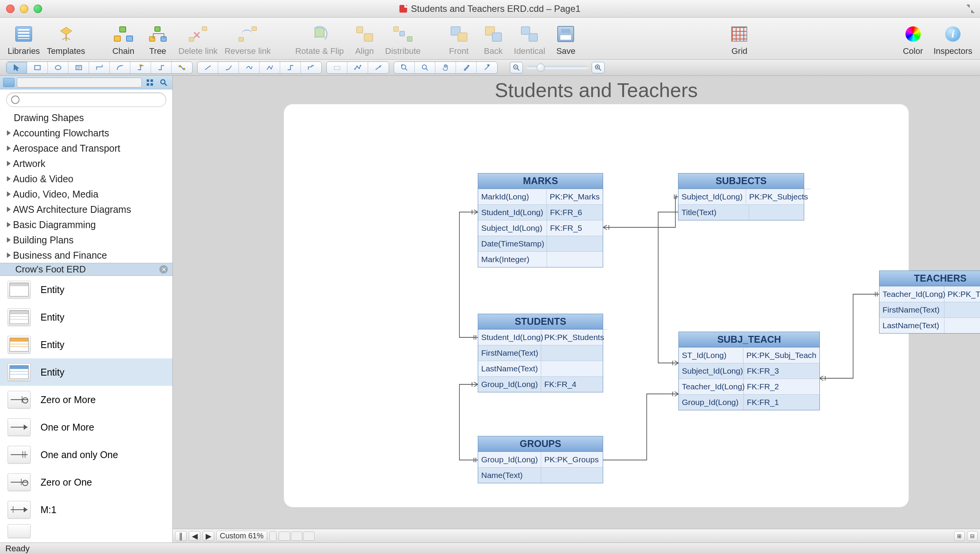  I want to click on back-icon, so click(493, 34).